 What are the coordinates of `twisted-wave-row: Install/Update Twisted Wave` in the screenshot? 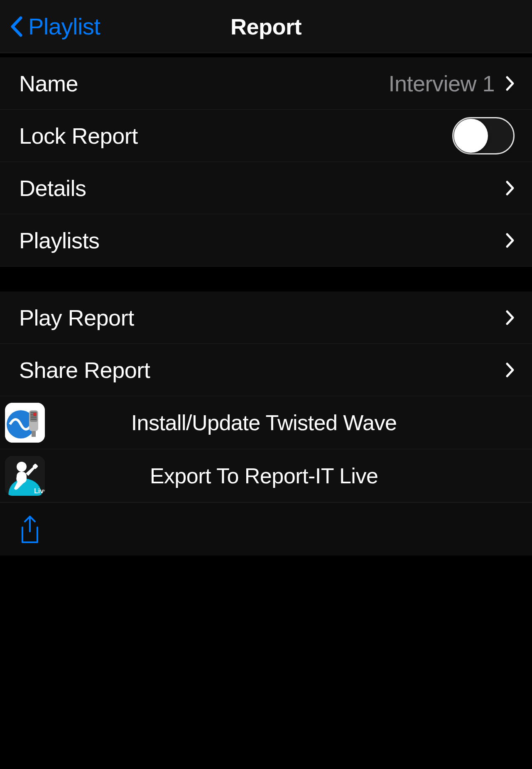 It's located at (266, 423).